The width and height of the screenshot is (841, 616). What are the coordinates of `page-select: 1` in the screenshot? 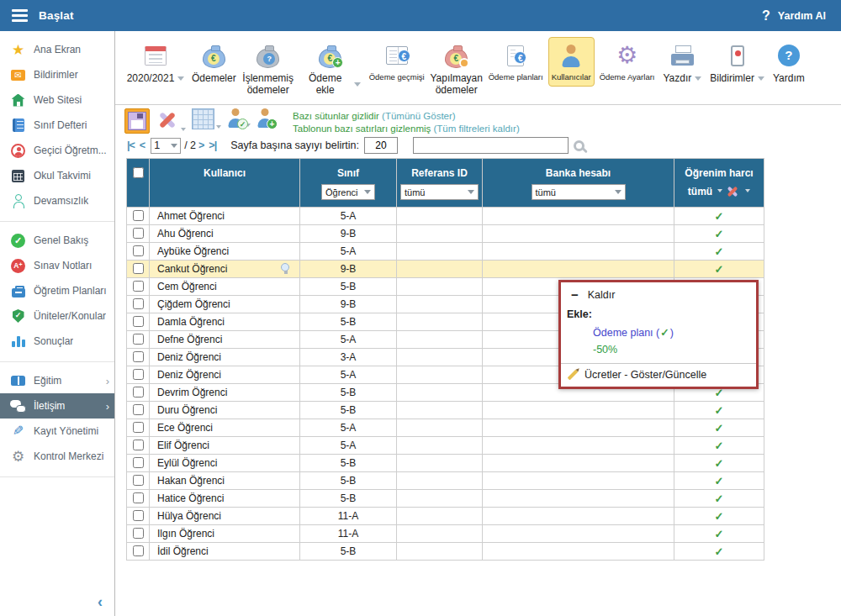 It's located at (166, 146).